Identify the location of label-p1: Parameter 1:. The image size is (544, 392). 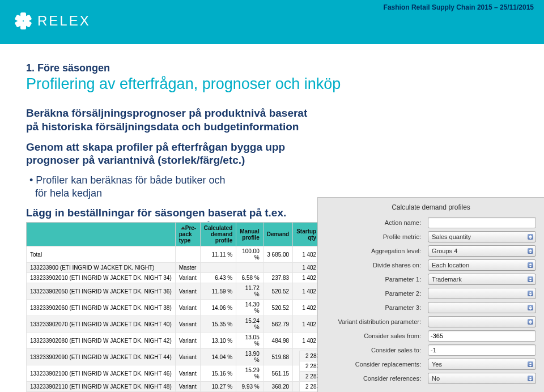
(377, 279).